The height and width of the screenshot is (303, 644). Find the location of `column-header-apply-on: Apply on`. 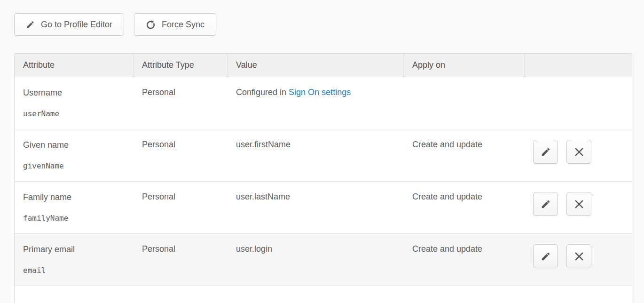

column-header-apply-on: Apply on is located at coordinates (464, 65).